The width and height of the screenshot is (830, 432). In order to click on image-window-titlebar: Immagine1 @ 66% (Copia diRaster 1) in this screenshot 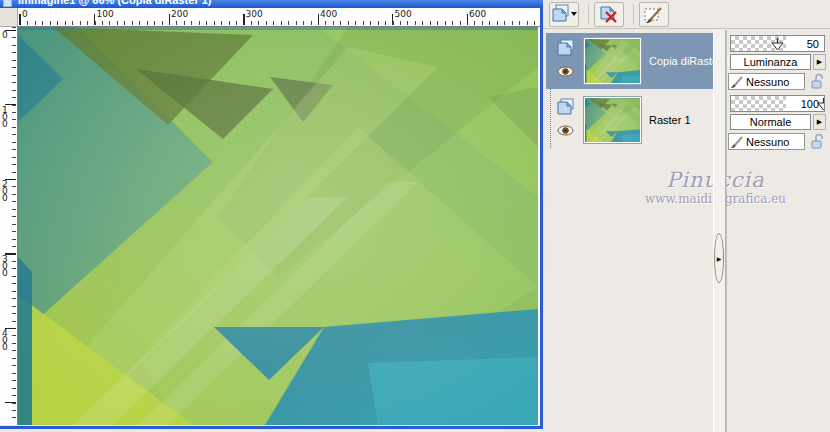, I will do `click(272, 4)`.